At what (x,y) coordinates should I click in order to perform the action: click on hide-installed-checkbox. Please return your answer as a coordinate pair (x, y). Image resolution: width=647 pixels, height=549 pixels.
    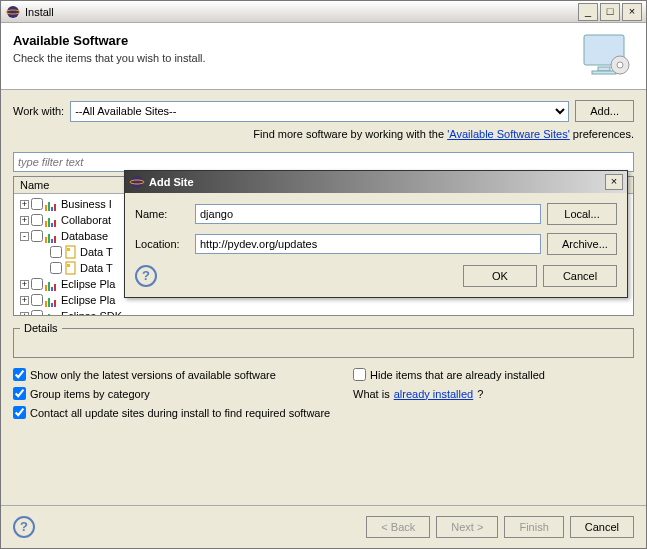
    Looking at the image, I should click on (360, 374).